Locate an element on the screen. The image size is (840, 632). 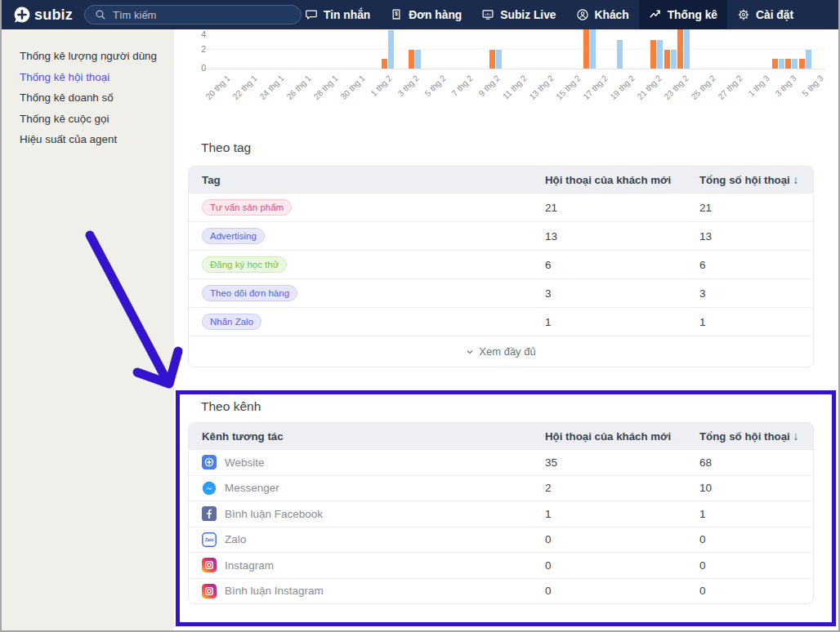
nav-item-monitor: Subiz Live is located at coordinates (518, 15).